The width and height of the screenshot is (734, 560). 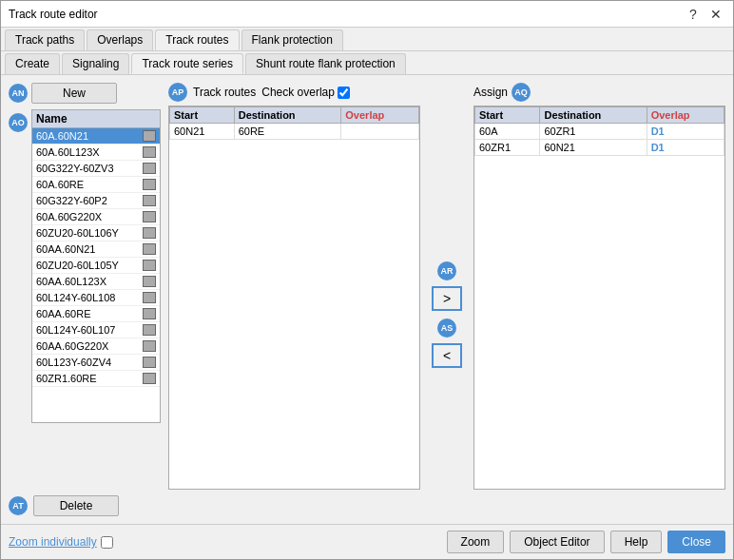 I want to click on tab-shunt-route-flank: Shunt route flank protection, so click(x=325, y=64).